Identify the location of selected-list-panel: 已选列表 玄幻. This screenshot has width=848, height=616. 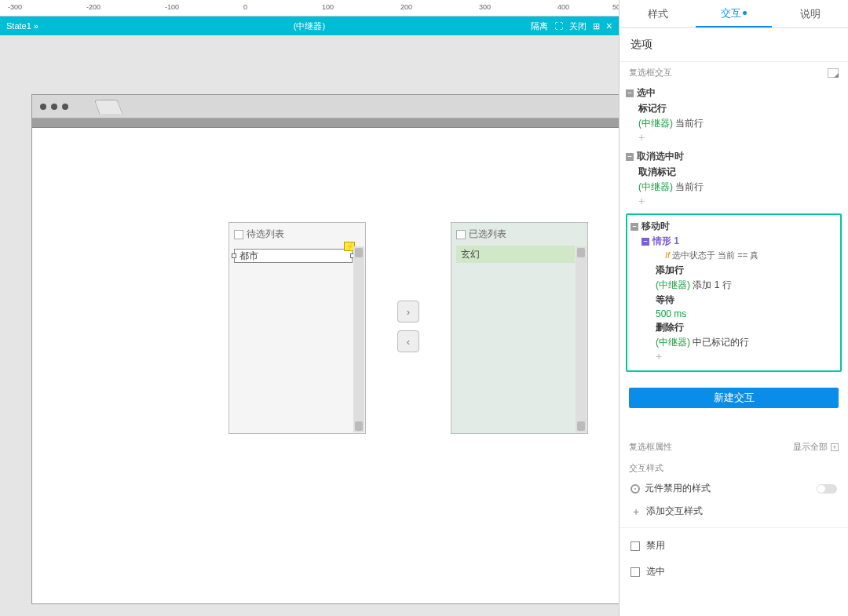
(520, 328).